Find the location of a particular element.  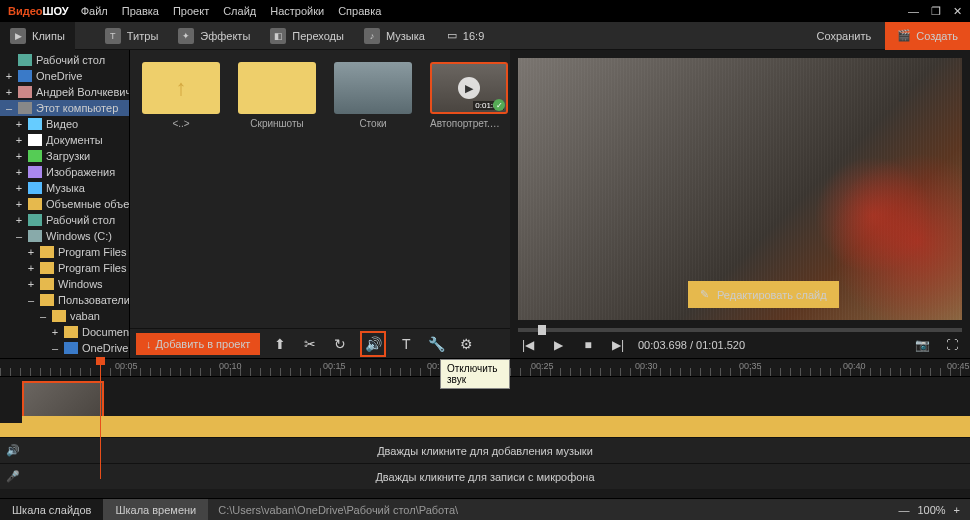

ruler-label: 00:05 is located at coordinates (126, 366).